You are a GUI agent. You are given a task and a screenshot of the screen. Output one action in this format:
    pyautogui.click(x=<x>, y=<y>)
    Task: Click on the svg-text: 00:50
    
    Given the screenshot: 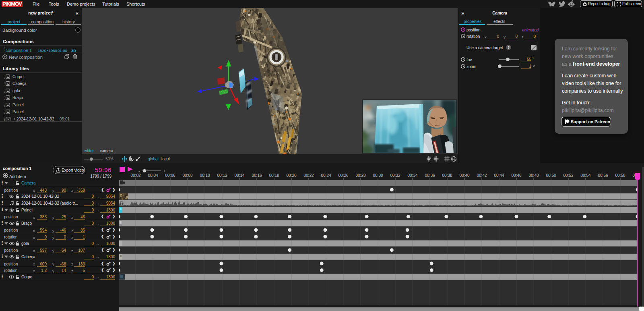 What is the action you would take?
    pyautogui.click(x=551, y=176)
    